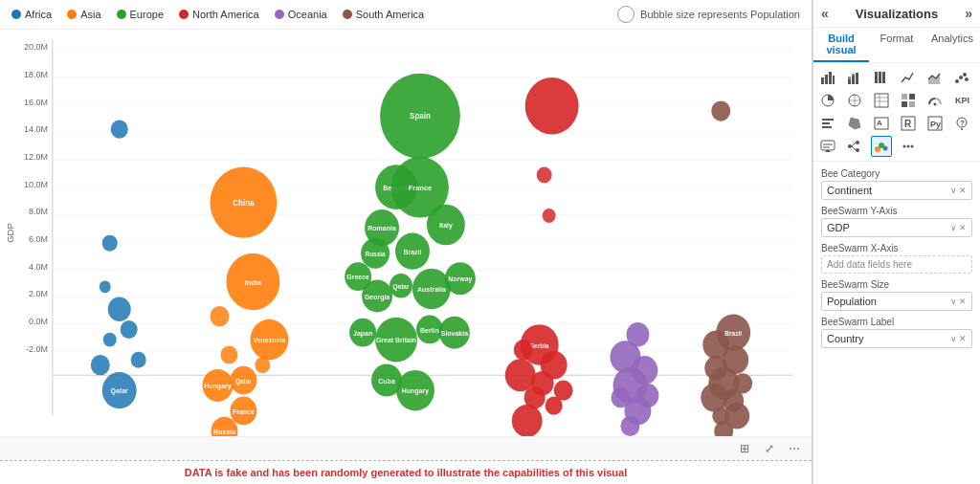 The width and height of the screenshot is (980, 484). What do you see at coordinates (935, 123) in the screenshot?
I see `viz-icon-python-visual: Py` at bounding box center [935, 123].